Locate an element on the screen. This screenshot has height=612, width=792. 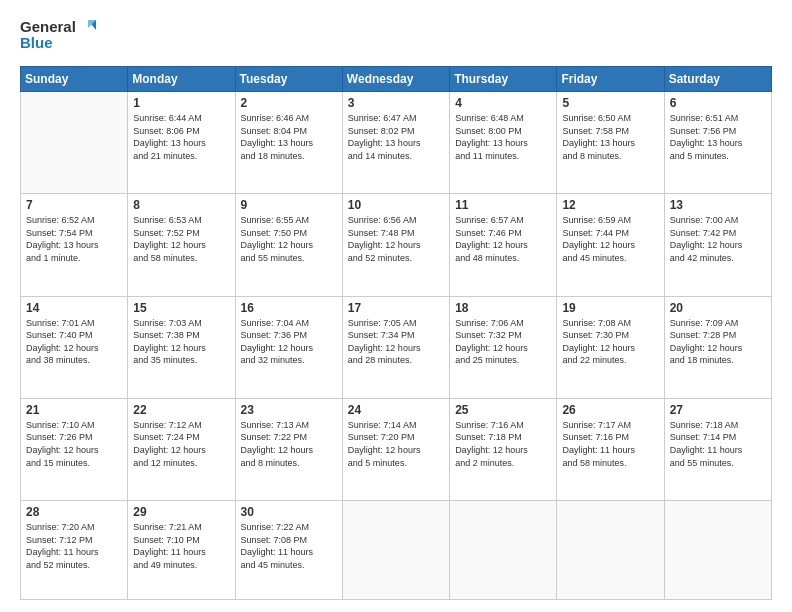
calendar-cell-w3-d6: 19Sunrise: 7:08 AMSunset: 7:30 PMDayligh… is located at coordinates (610, 347).